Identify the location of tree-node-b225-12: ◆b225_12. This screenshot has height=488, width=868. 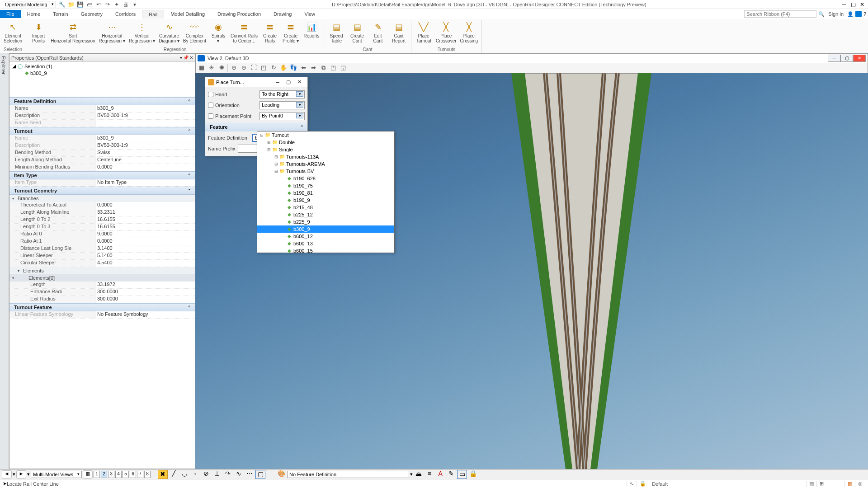
(326, 215).